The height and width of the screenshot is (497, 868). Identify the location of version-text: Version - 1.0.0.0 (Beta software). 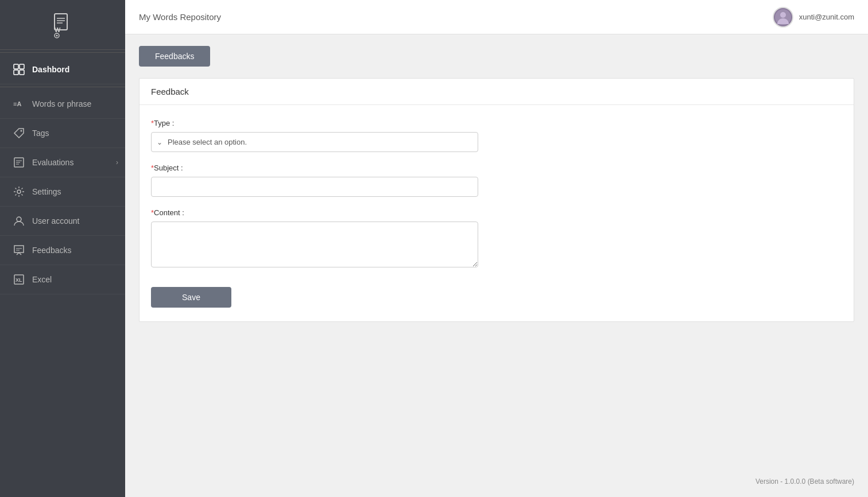
(805, 482).